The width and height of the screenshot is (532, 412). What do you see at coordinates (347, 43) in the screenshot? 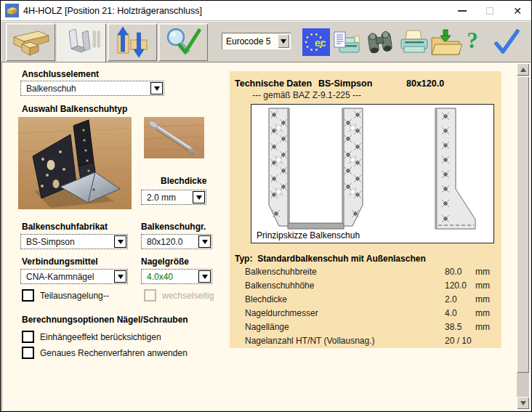
I see `toolbar-print-preview-button` at bounding box center [347, 43].